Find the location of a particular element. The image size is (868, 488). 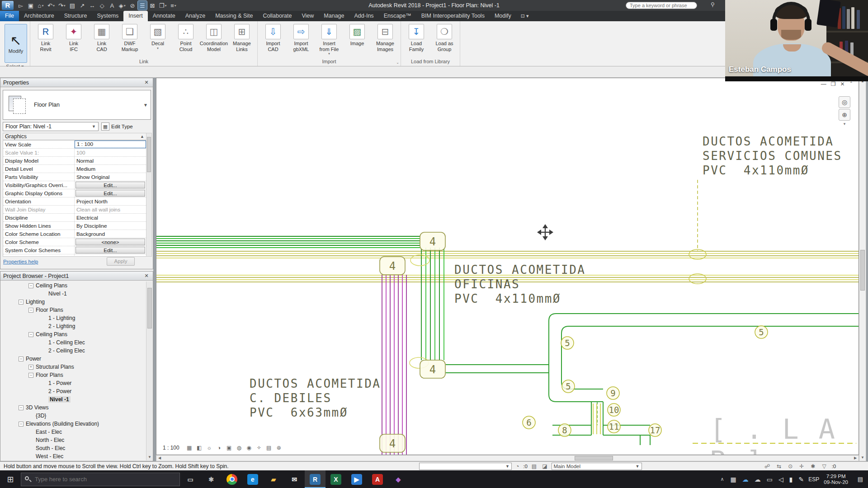

view-close-icon: ✕ is located at coordinates (843, 84).